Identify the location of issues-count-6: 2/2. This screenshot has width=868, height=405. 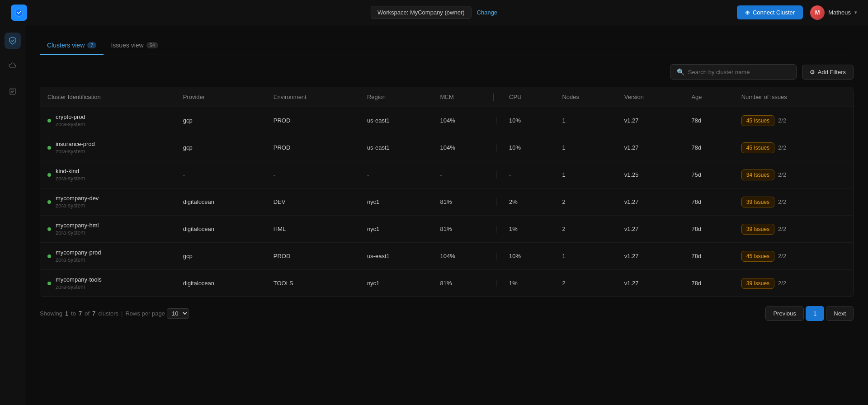
(782, 283).